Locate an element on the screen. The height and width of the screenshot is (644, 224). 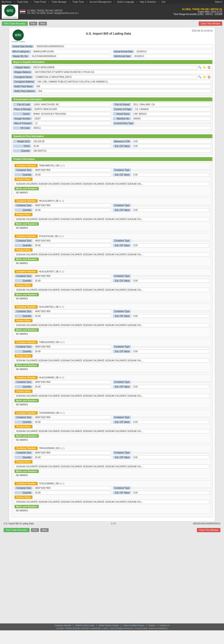
marks-value-9: NO MARKS is located at coordinates (112, 475).